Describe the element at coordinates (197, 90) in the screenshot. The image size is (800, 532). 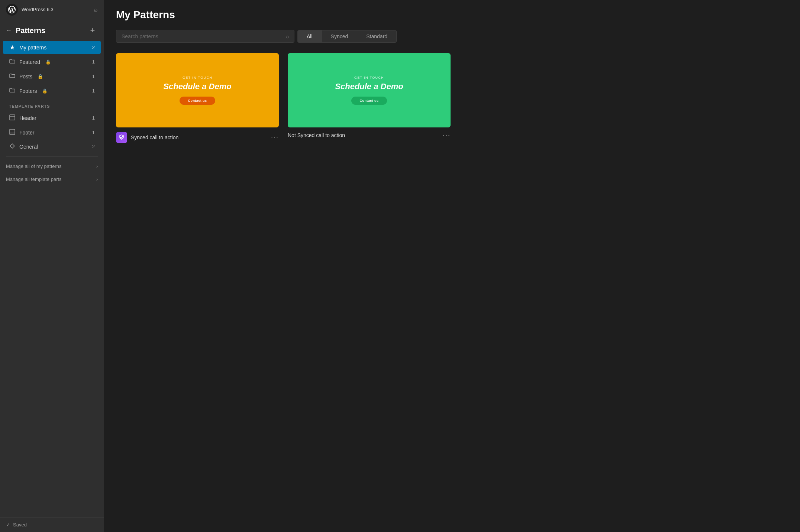
I see `preview-content-synced: GET IN TOUCH Schedule a Demo Contact us` at that location.